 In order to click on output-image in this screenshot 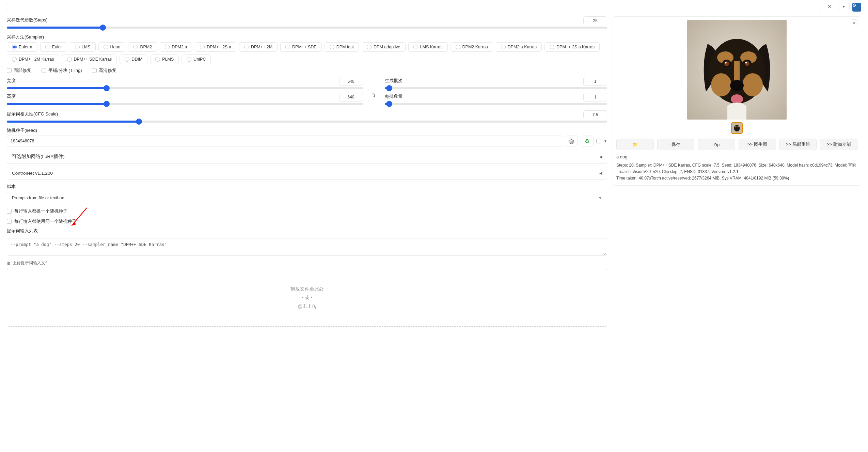, I will do `click(737, 70)`.